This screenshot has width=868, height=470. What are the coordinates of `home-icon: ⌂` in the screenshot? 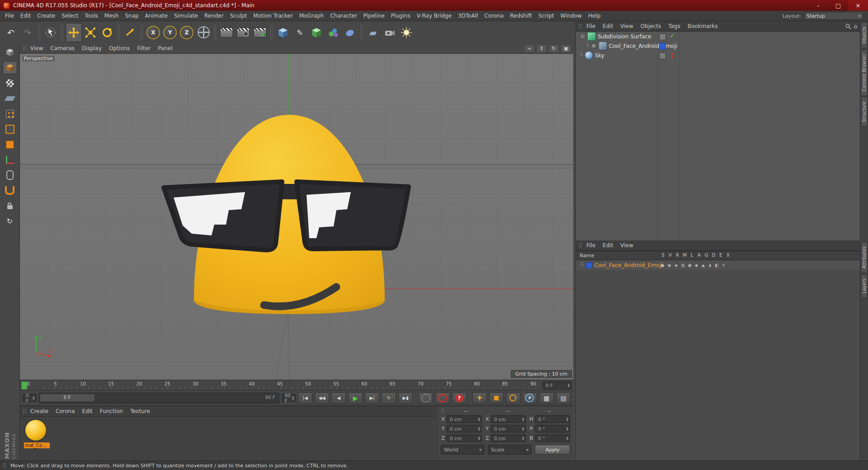 It's located at (855, 26).